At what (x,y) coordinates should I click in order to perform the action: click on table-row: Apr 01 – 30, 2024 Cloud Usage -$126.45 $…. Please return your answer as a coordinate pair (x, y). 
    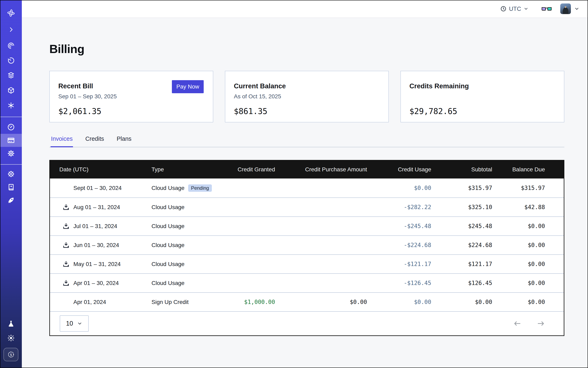
    Looking at the image, I should click on (307, 283).